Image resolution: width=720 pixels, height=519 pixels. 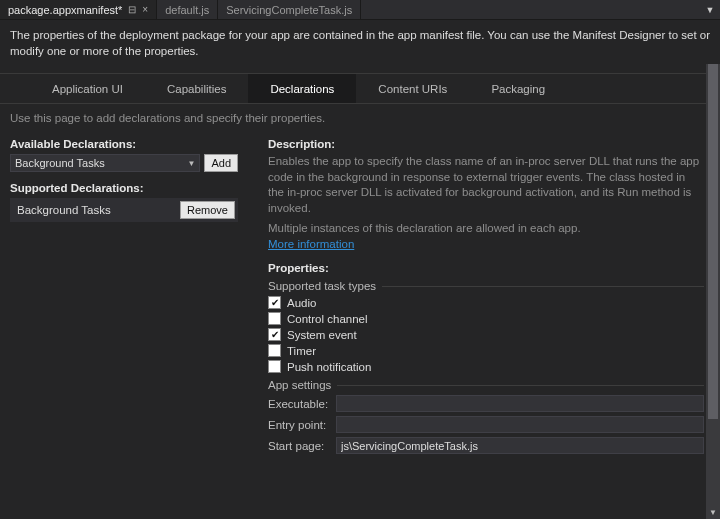 What do you see at coordinates (486, 424) in the screenshot?
I see `entry-point-row: Entry point:` at bounding box center [486, 424].